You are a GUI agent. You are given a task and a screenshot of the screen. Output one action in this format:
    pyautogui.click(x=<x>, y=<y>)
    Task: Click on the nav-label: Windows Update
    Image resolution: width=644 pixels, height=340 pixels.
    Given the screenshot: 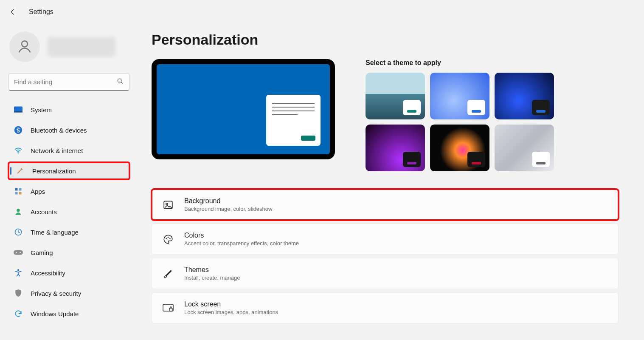 What is the action you would take?
    pyautogui.click(x=54, y=314)
    